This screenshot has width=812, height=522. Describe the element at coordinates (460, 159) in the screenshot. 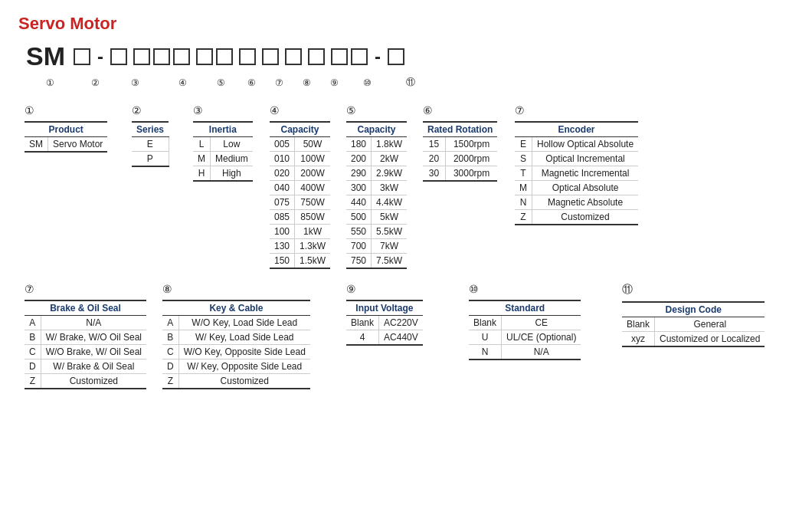

I see `table-row: 202000rpm` at that location.